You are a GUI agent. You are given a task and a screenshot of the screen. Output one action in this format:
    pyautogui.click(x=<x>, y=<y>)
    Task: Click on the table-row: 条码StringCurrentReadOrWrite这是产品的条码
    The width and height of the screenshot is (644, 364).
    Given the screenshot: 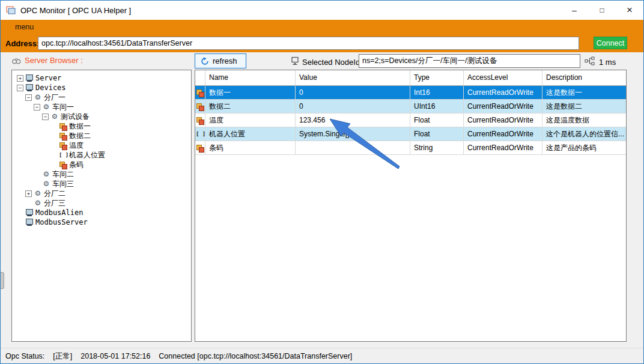 What is the action you would take?
    pyautogui.click(x=411, y=148)
    